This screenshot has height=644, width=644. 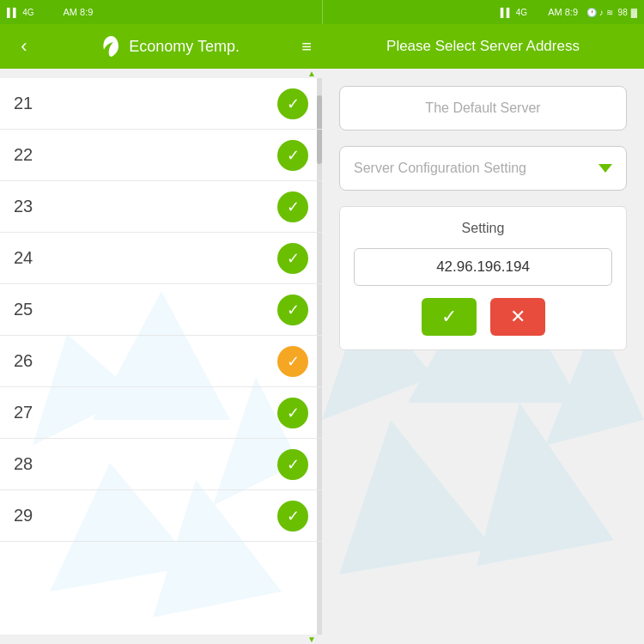 I want to click on signal-left: ▌▌, so click(x=13, y=12).